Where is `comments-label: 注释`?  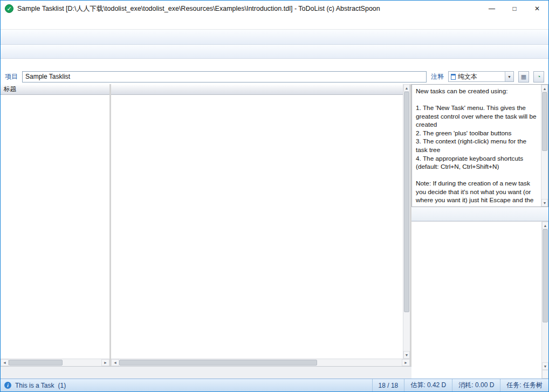
comments-label: 注释 is located at coordinates (437, 77).